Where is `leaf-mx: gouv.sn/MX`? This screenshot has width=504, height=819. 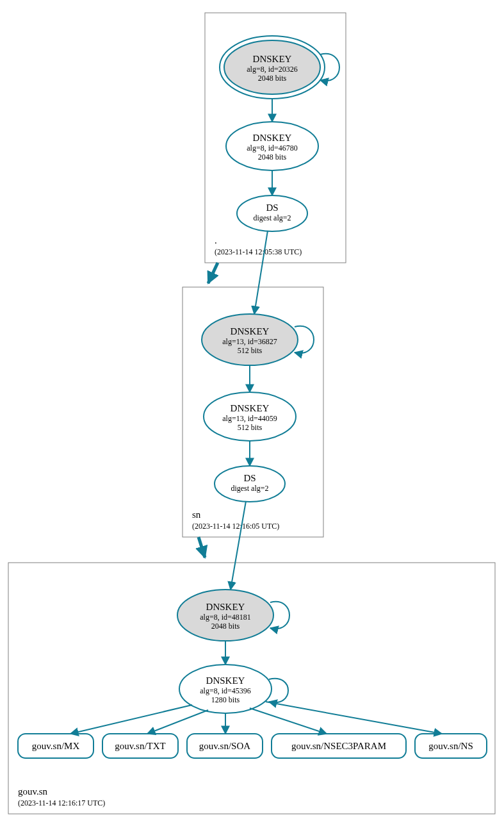 leaf-mx: gouv.sn/MX is located at coordinates (56, 746).